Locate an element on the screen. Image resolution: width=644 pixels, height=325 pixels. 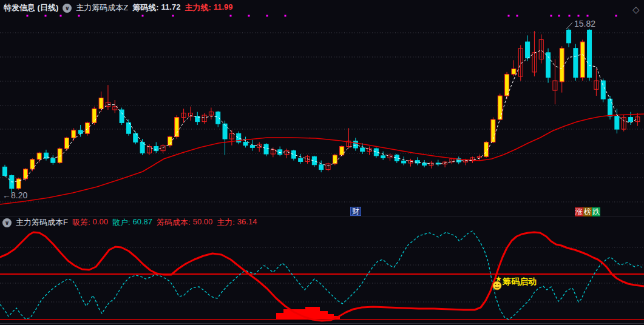
sub-indicator-name: 主力筹码成本F is located at coordinates (42, 223).